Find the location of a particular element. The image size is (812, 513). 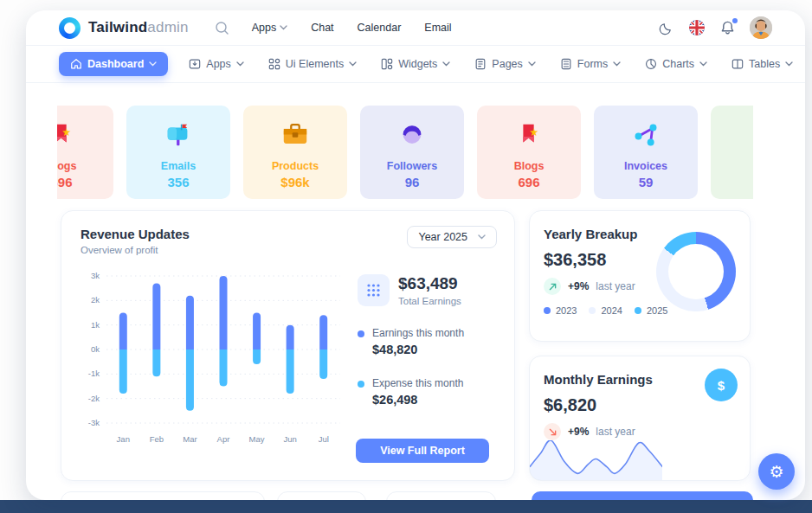

nav-item-label: Dashboard is located at coordinates (116, 64).